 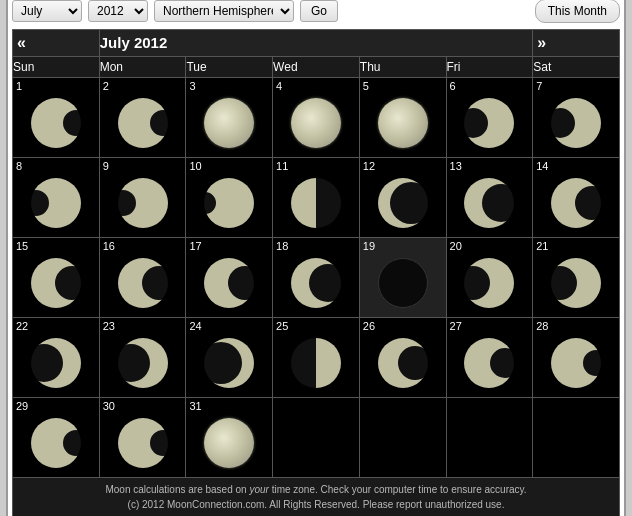 I want to click on day-number: 20, so click(x=490, y=246).